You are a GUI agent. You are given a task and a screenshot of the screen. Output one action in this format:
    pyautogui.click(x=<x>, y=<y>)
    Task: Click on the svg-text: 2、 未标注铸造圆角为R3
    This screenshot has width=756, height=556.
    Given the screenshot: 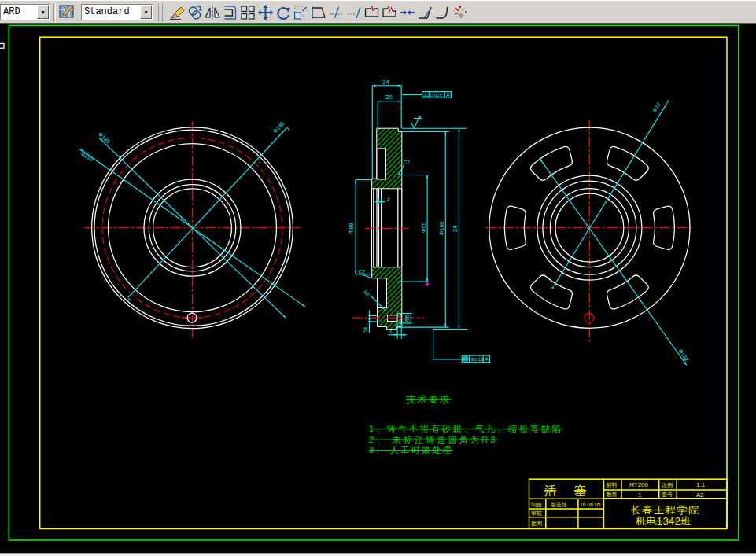 What is the action you would take?
    pyautogui.click(x=433, y=440)
    